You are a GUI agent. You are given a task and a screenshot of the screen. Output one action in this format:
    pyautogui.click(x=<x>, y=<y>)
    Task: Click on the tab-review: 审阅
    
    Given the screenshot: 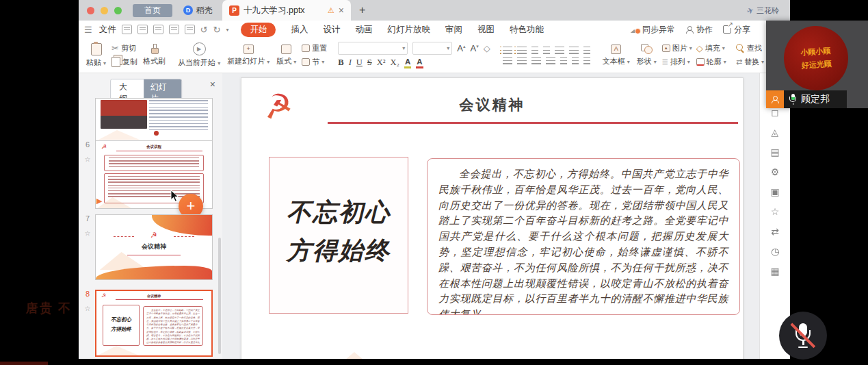 What is the action you would take?
    pyautogui.click(x=454, y=30)
    